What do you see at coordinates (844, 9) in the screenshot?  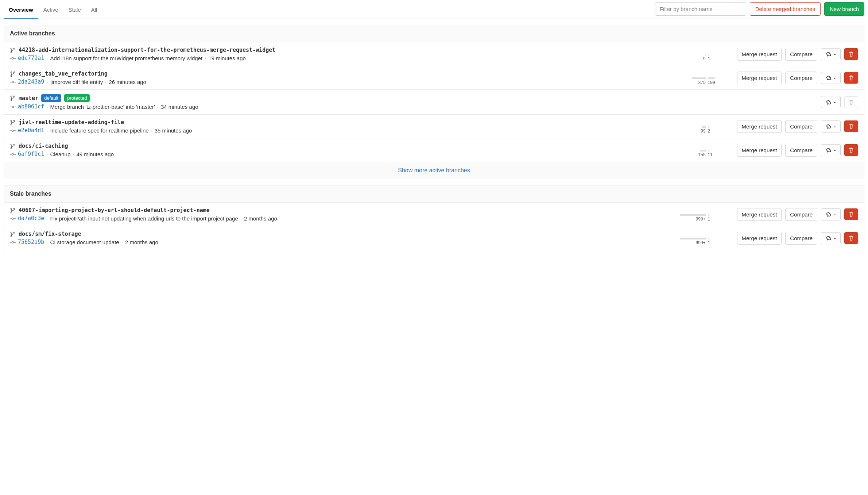 I see `new-branch-button: New branch` at bounding box center [844, 9].